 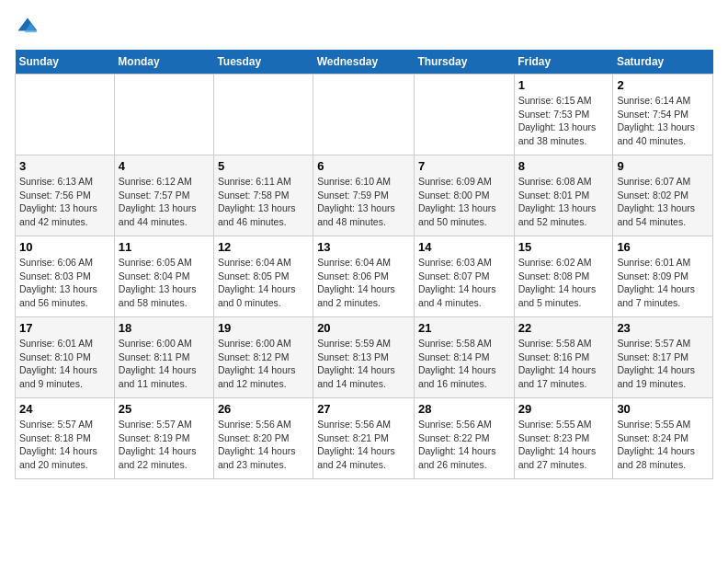 I want to click on cell-content: Sunrise: 5:55 AM Sunset: 8:23 PM Dayligh…, so click(x=564, y=445).